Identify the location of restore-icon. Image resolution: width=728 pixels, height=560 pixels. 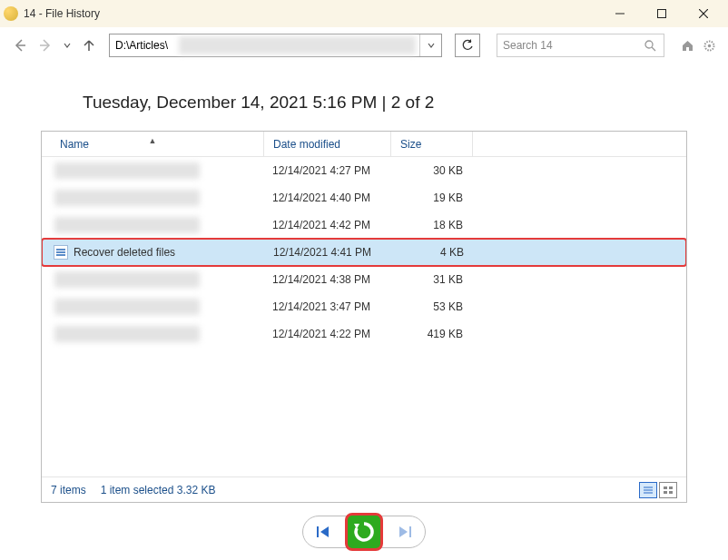
(364, 532).